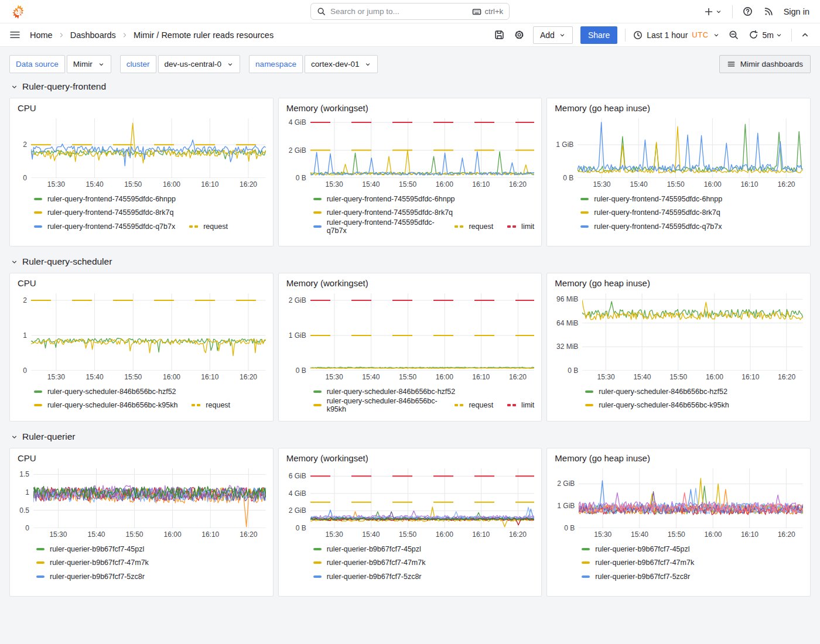 This screenshot has height=644, width=820. I want to click on breadcrumb-dashboards: Dashboards, so click(93, 35).